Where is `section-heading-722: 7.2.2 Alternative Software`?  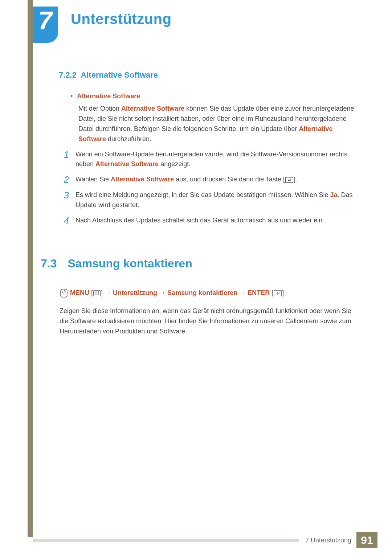 section-heading-722: 7.2.2 Alternative Software is located at coordinates (209, 75).